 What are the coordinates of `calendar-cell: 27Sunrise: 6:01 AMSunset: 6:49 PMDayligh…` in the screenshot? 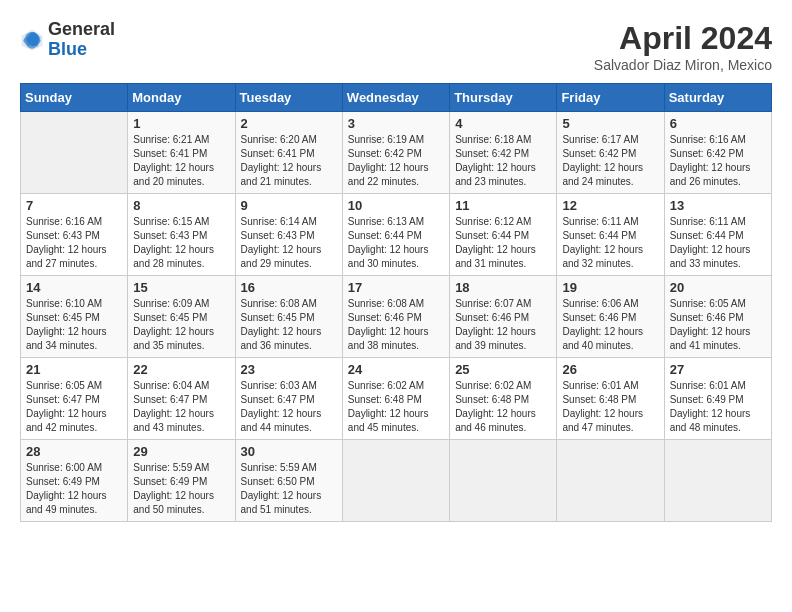 It's located at (718, 399).